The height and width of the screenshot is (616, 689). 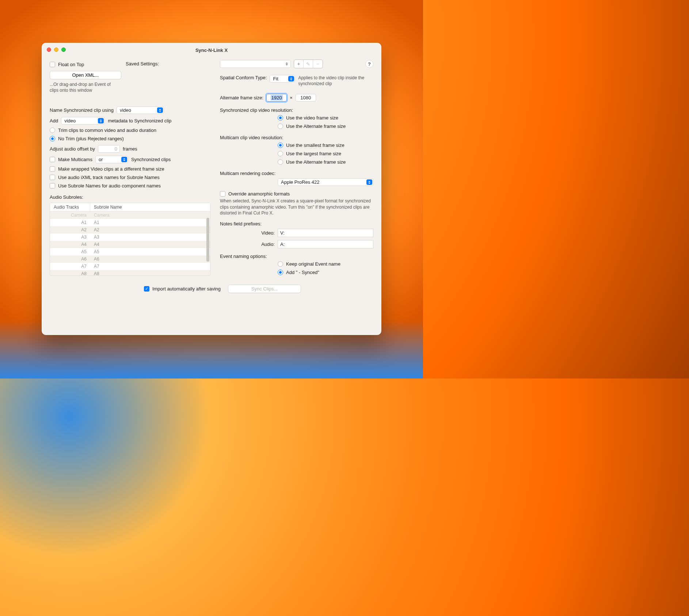 I want to click on zoom-icon, so click(x=64, y=50).